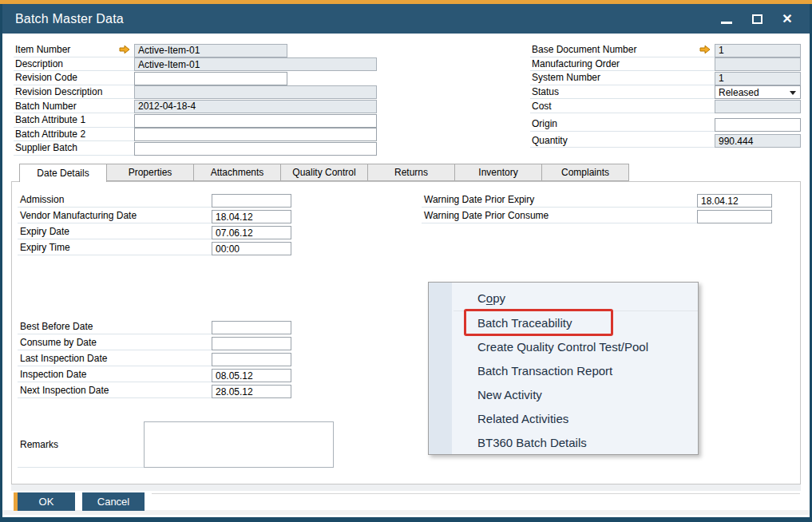  What do you see at coordinates (252, 233) in the screenshot?
I see `expiry-date-field: 07.06.12` at bounding box center [252, 233].